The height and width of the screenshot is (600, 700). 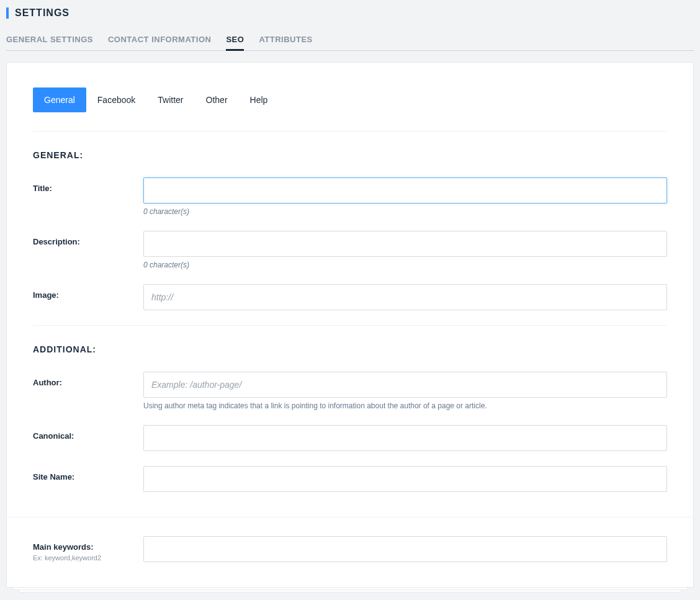 I want to click on inner-tabs: General Facebook Twitter Other Help, so click(x=350, y=100).